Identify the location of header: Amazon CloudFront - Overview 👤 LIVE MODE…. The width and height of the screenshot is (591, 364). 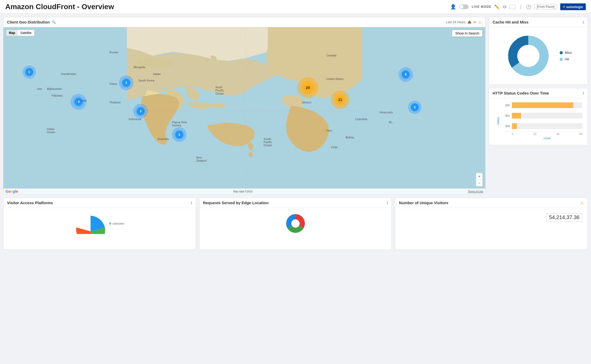
(296, 7).